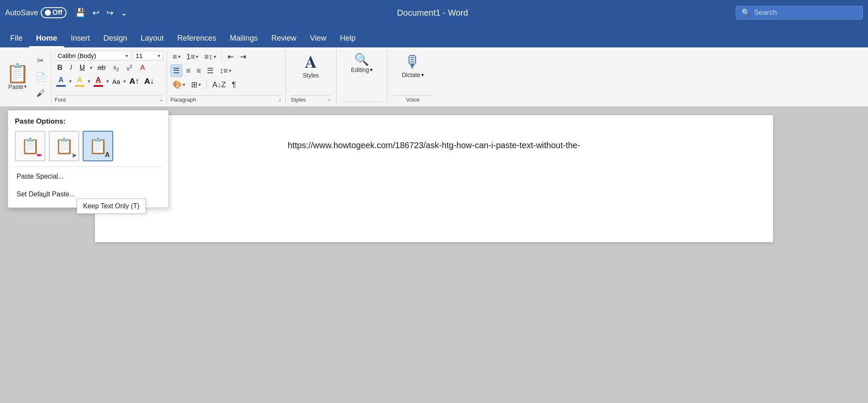 Image resolution: width=868 pixels, height=403 pixels. Describe the element at coordinates (799, 13) in the screenshot. I see `search-box: 🔍` at that location.